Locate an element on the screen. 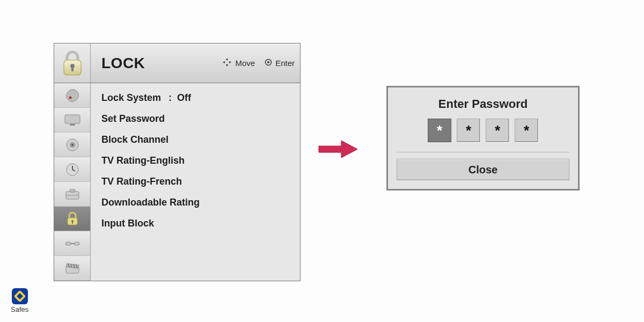 This screenshot has height=322, width=644. safes-logo-icon is located at coordinates (20, 296).